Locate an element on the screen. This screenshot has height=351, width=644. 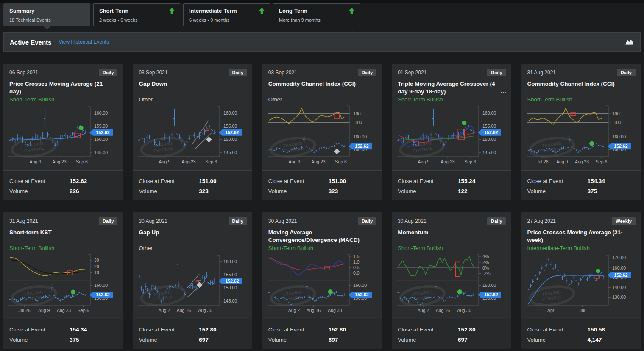
event-card: 03 Sep 2021 Daily Gap Down ... Other TRA… is located at coordinates (192, 132).